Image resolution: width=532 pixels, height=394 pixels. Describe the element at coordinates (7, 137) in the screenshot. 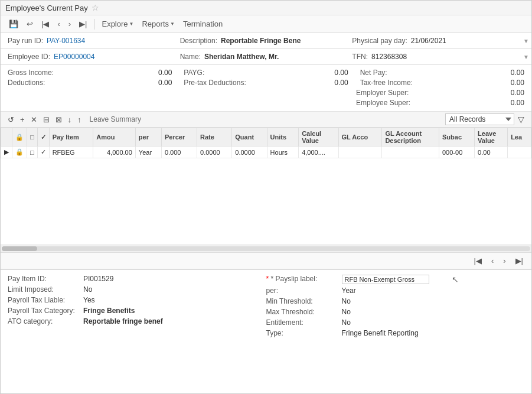

I see `col-expand` at that location.